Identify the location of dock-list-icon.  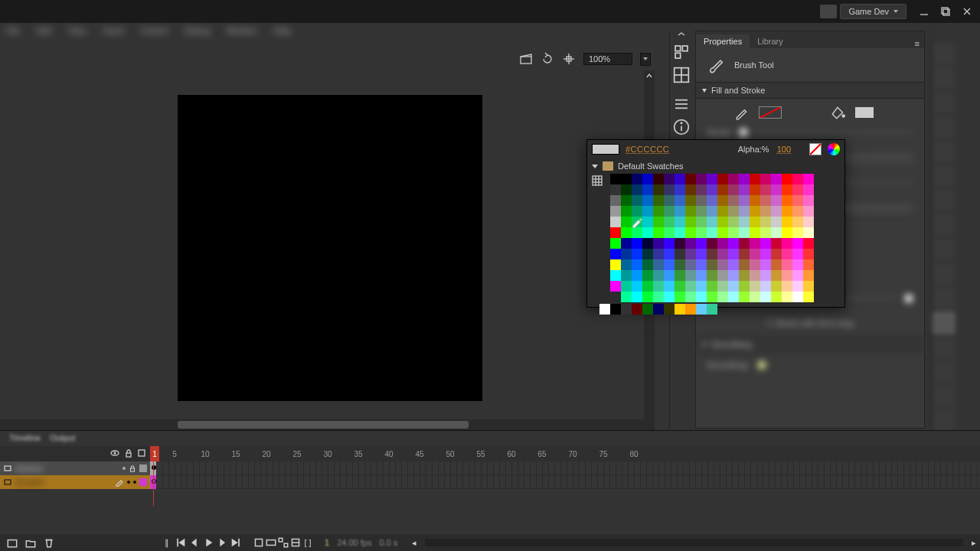
(681, 104).